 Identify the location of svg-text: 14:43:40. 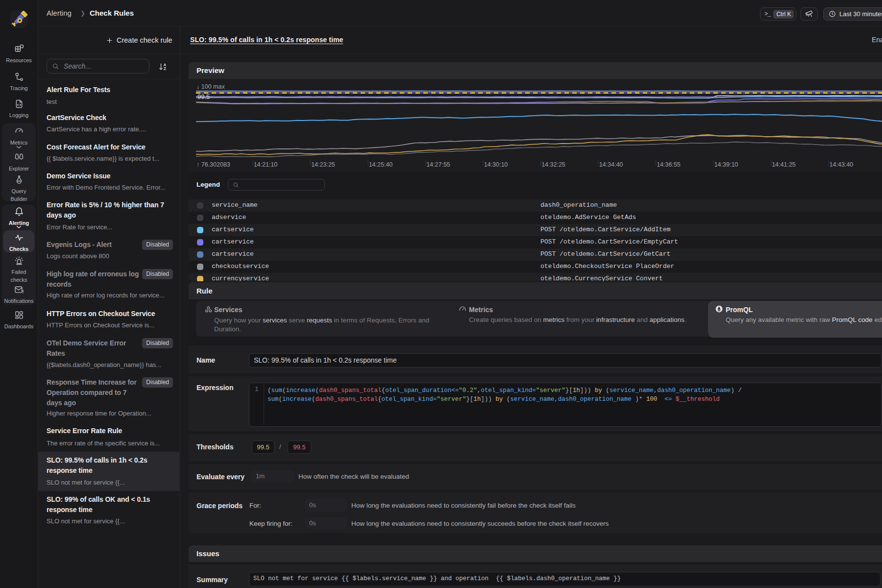
(842, 165).